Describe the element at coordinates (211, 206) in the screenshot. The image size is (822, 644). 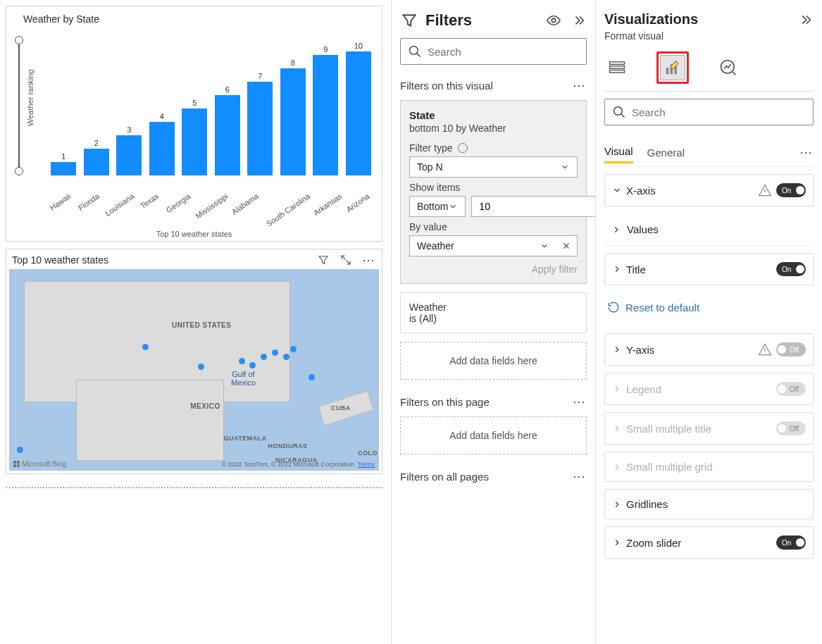
I see `x-tick: Mississippi` at that location.